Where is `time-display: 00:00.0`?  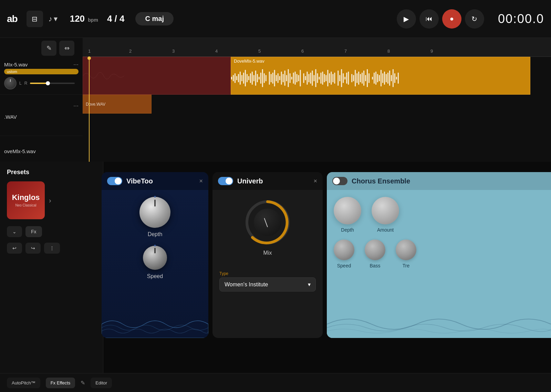 time-display: 00:00.0 is located at coordinates (521, 19).